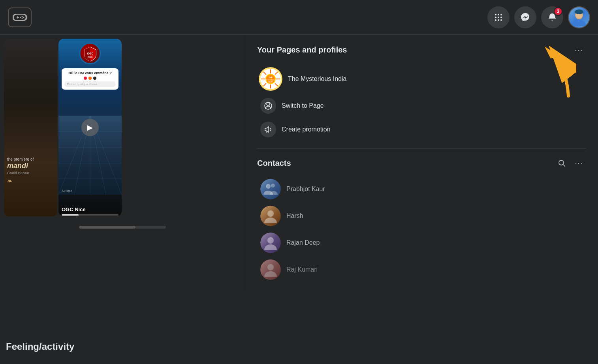  Describe the element at coordinates (271, 77) in the screenshot. I see `svg-text: THE` at that location.